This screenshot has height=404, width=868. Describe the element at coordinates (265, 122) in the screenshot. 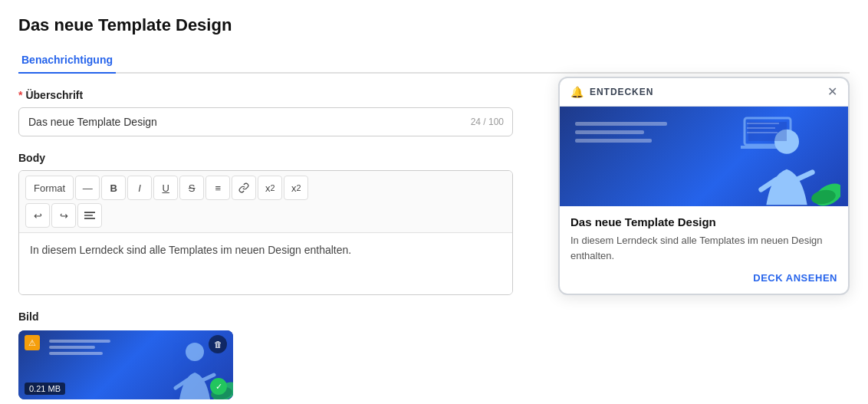

I see `uberschrift-wrapper: 24 / 100` at that location.